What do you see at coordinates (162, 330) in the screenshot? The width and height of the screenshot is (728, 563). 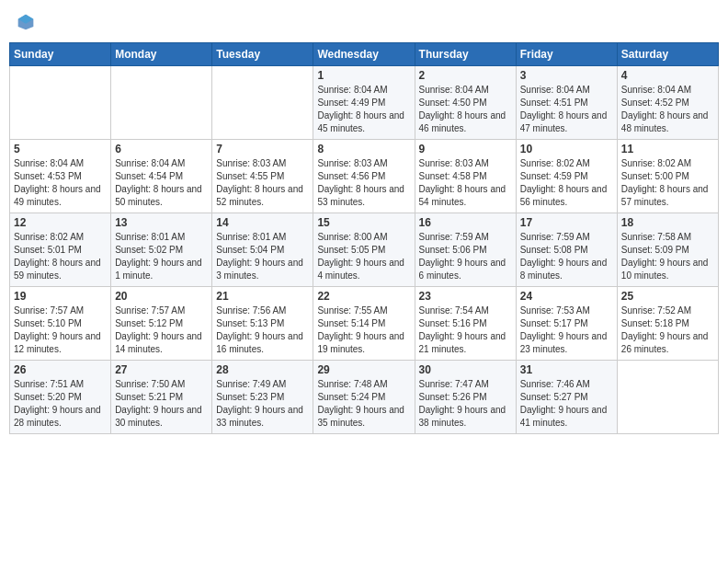 I see `day-info: Sunrise: 7:57 AM Sunset: 5:12 PM Dayligh…` at bounding box center [162, 330].